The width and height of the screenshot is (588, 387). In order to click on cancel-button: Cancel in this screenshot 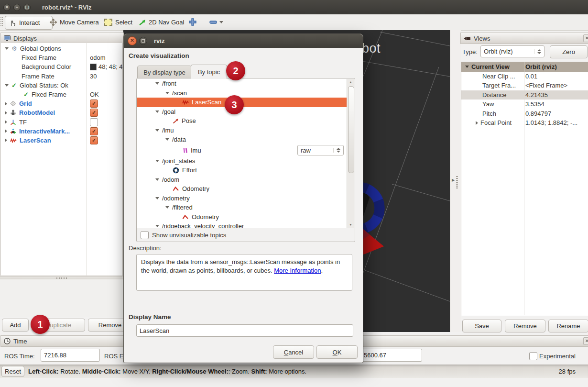, I will do `click(294, 352)`.